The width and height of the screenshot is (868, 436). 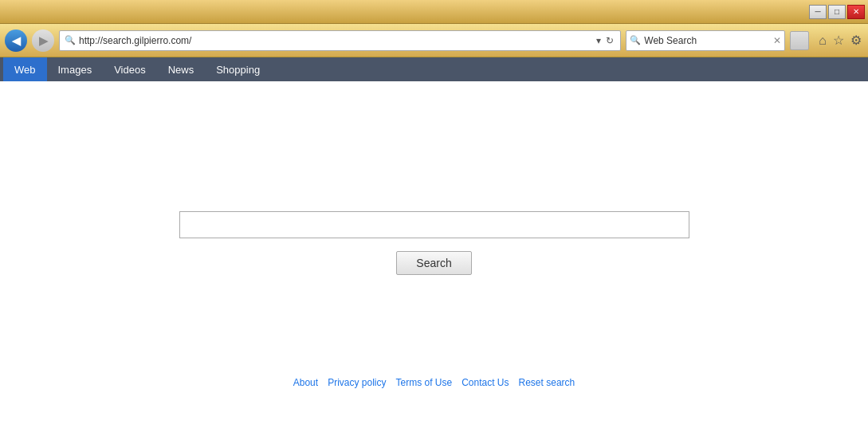 What do you see at coordinates (856, 40) in the screenshot?
I see `settings-button: ⚙` at bounding box center [856, 40].